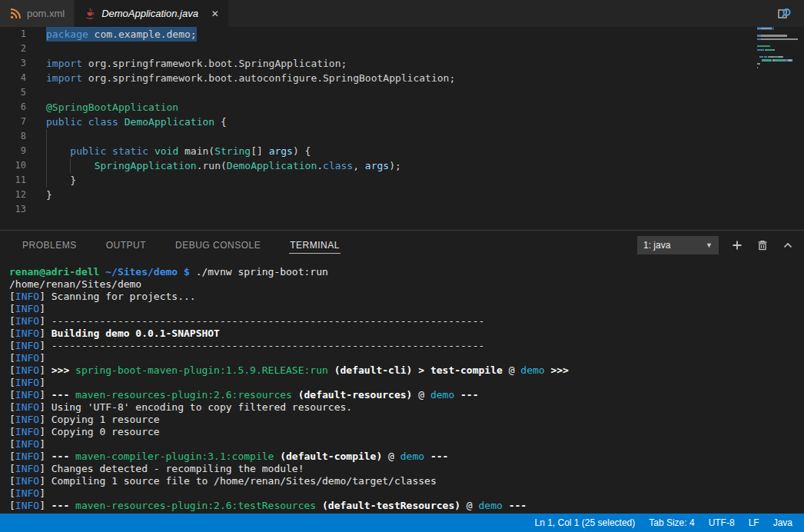 The width and height of the screenshot is (804, 532). Describe the element at coordinates (13, 180) in the screenshot. I see `line-number: 11` at that location.